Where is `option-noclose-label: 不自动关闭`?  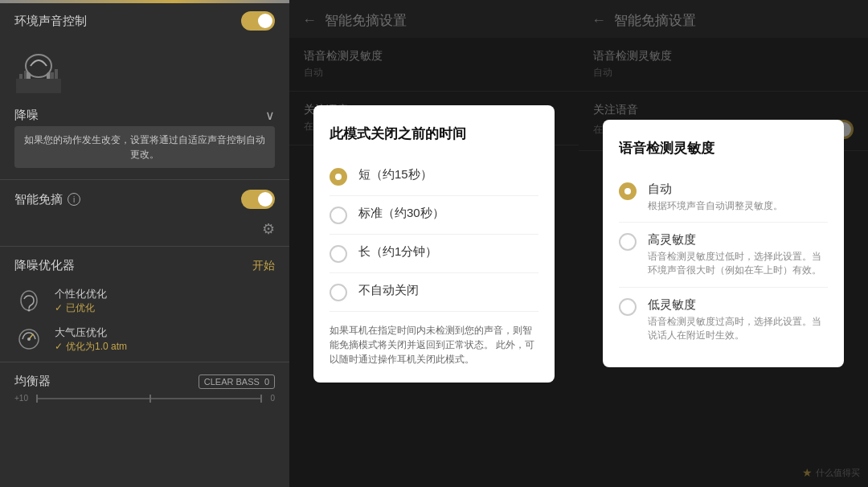
option-noclose-label: 不自动关闭 is located at coordinates (389, 291).